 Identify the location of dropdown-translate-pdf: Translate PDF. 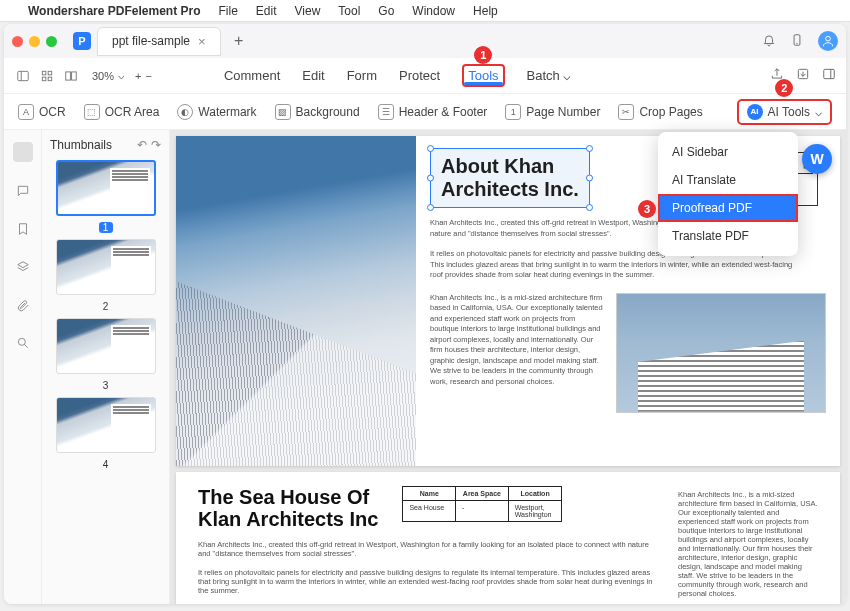
(728, 236).